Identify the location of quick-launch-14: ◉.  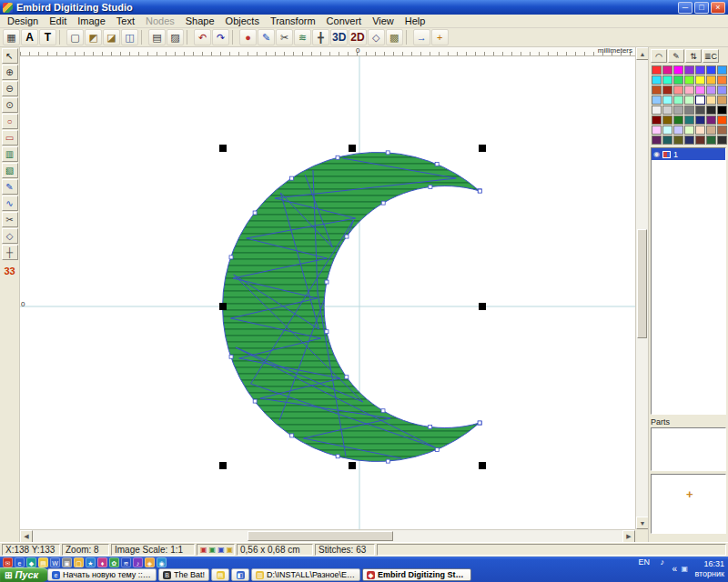
(162, 562).